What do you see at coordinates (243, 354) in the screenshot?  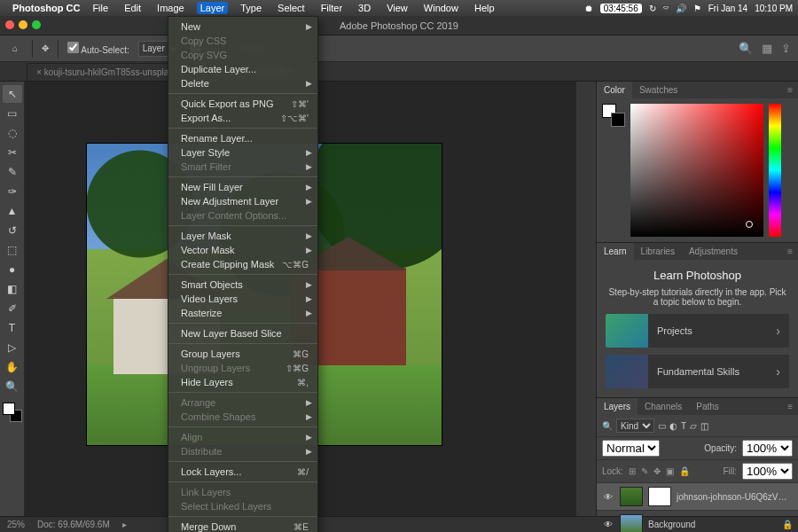 I see `menu-item: Group Layers⌘G` at bounding box center [243, 354].